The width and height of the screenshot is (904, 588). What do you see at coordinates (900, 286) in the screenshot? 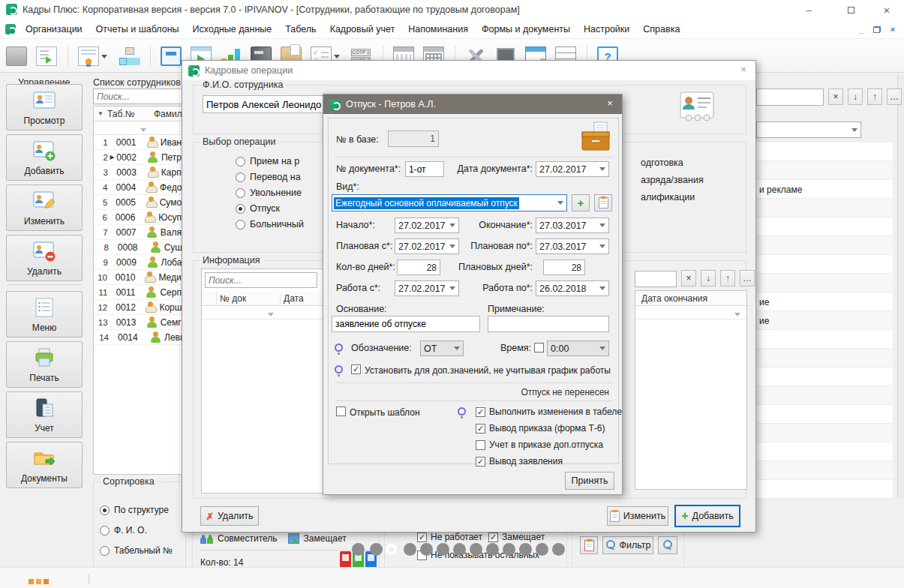
I see `bg-scrollbar` at bounding box center [900, 286].